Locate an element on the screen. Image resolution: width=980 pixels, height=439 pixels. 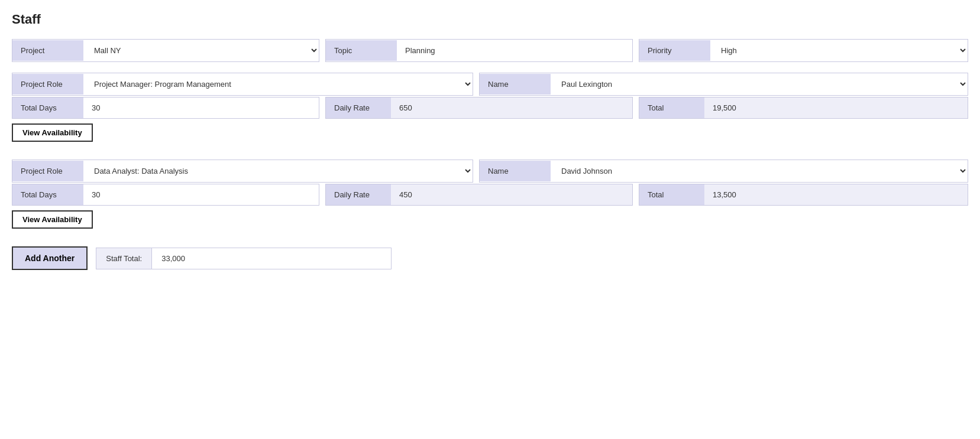
staff-2-daily-rate-field: Daily Rate 450 is located at coordinates (479, 195).